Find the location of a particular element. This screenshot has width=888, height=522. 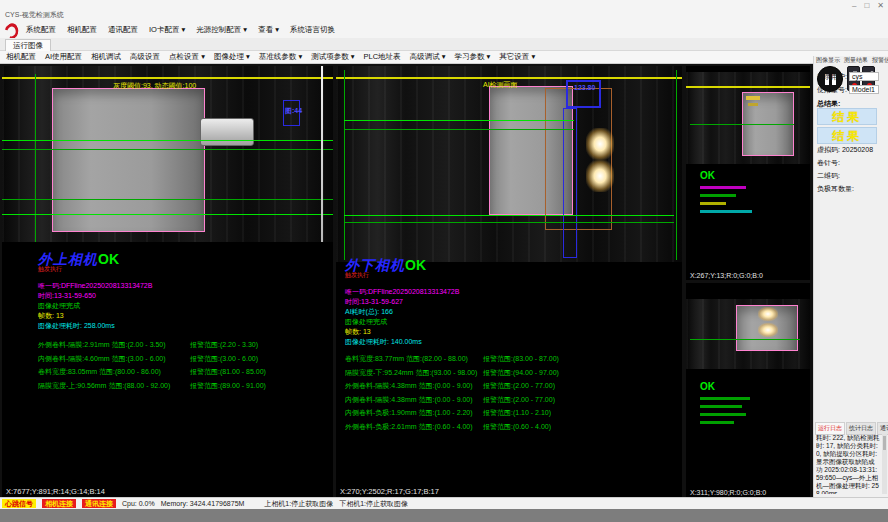

overlay-green-vline is located at coordinates (36, 158).